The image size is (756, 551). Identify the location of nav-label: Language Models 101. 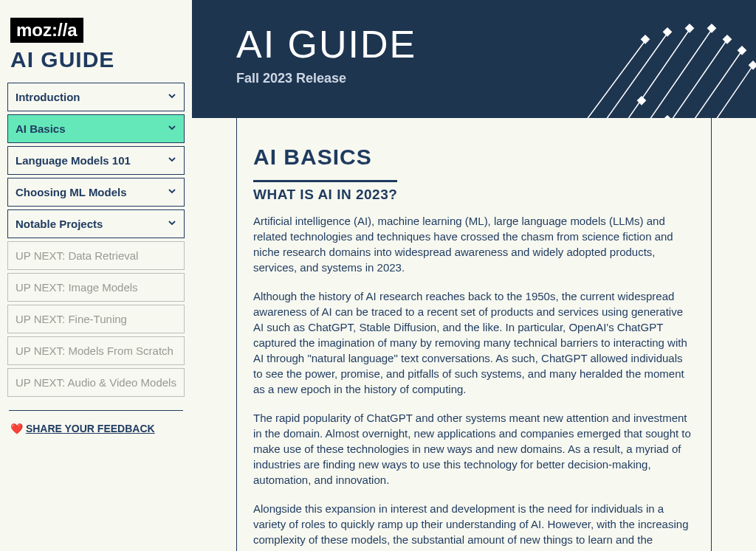
(73, 161).